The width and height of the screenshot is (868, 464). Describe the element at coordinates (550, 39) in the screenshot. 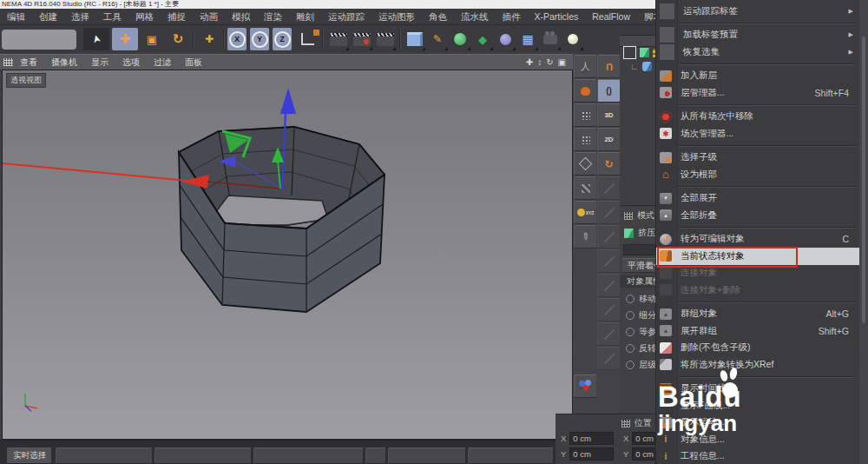

I see `add-camera-button` at that location.